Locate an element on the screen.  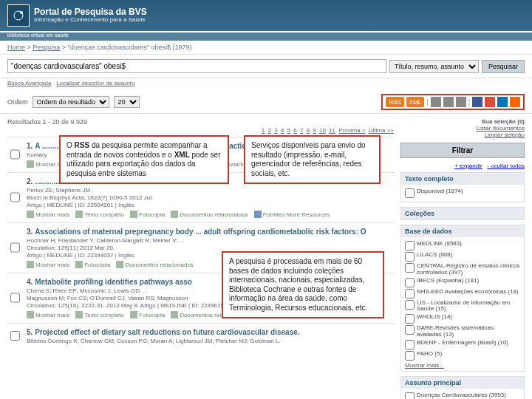
result-number: 3. is located at coordinates (30, 232).